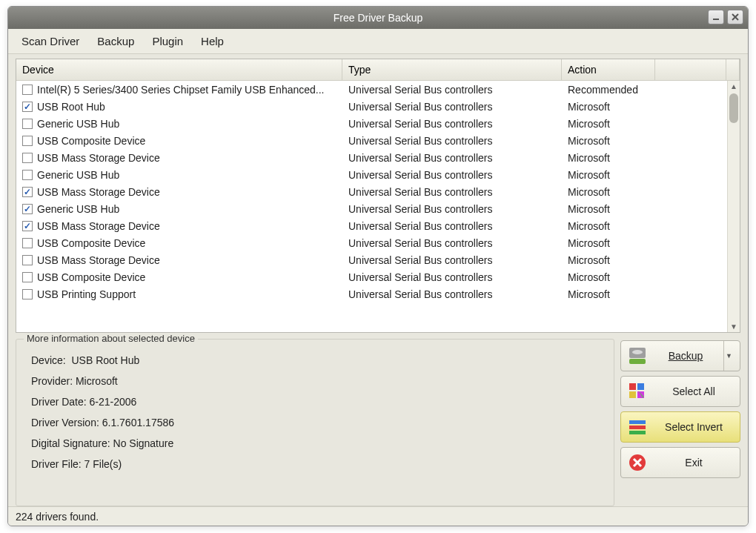 Image resolution: width=756 pixels, height=533 pixels. Describe the element at coordinates (50, 42) in the screenshot. I see `menu-scan-driver: Scan Driver` at that location.